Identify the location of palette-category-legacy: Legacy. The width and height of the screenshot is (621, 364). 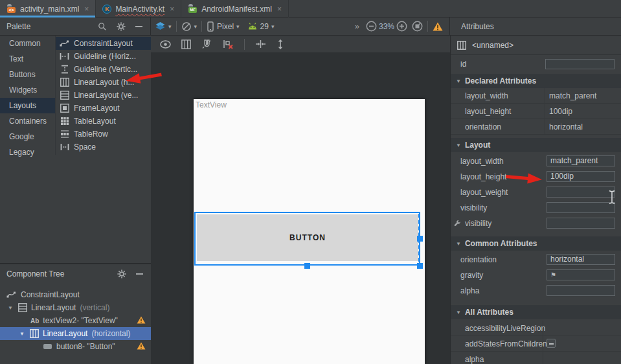
(27, 152).